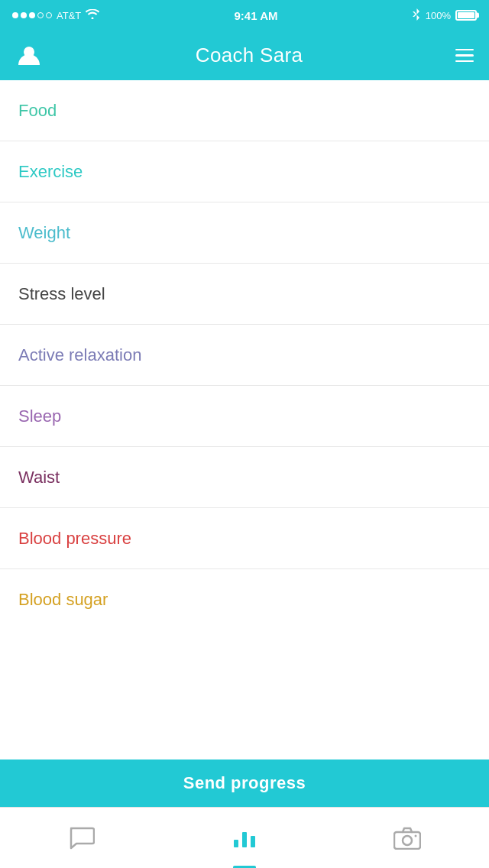 Image resolution: width=489 pixels, height=868 pixels. I want to click on app-header: Coach Sara, so click(244, 55).